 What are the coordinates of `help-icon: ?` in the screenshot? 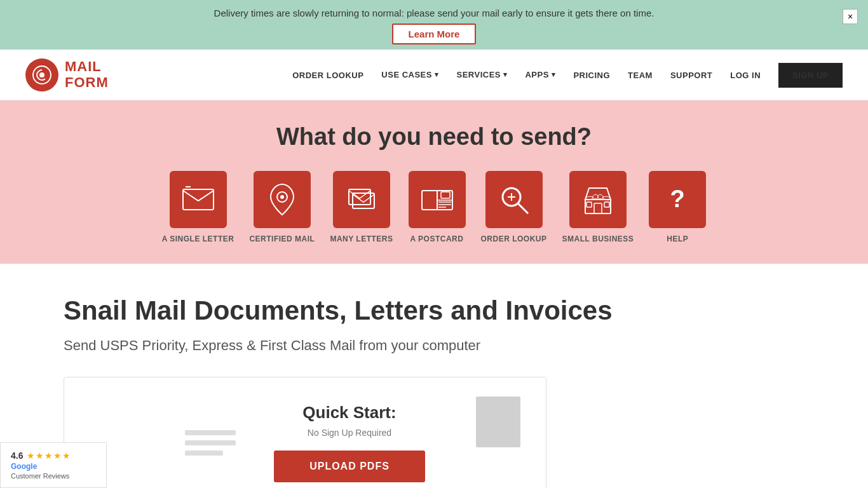 It's located at (677, 200).